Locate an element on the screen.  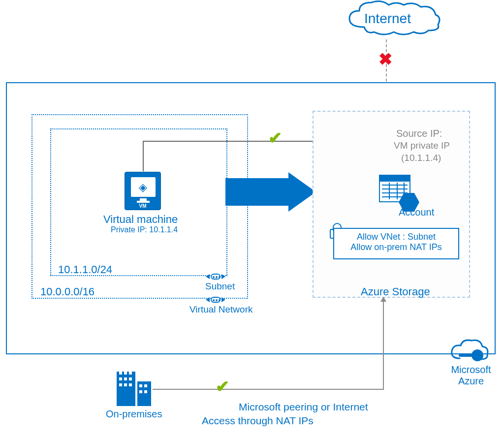
vm-icon: ◈ VM is located at coordinates (143, 191).